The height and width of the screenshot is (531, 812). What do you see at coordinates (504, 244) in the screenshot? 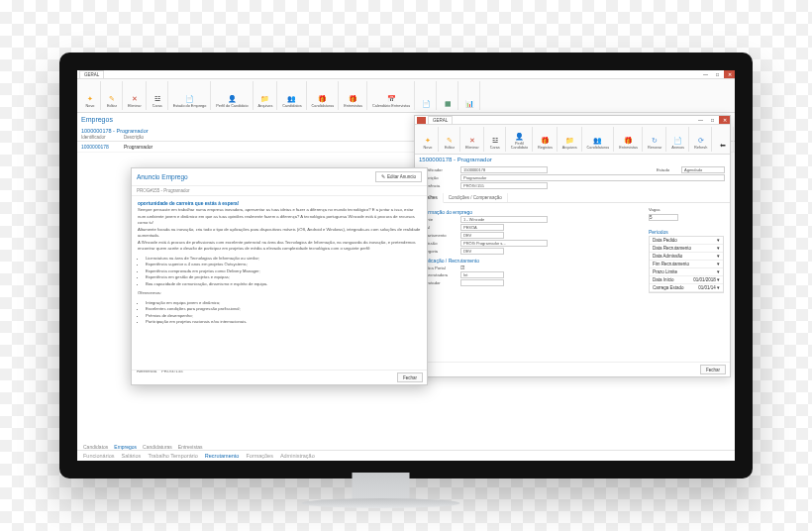
I see `inp-prof: PROG Programador s...` at bounding box center [504, 244].